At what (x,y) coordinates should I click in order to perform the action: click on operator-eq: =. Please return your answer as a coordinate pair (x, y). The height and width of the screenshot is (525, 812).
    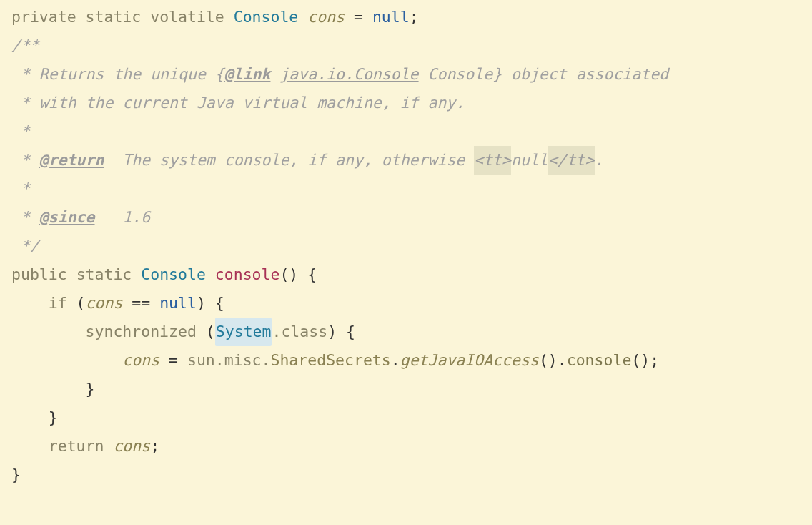
    Looking at the image, I should click on (359, 17).